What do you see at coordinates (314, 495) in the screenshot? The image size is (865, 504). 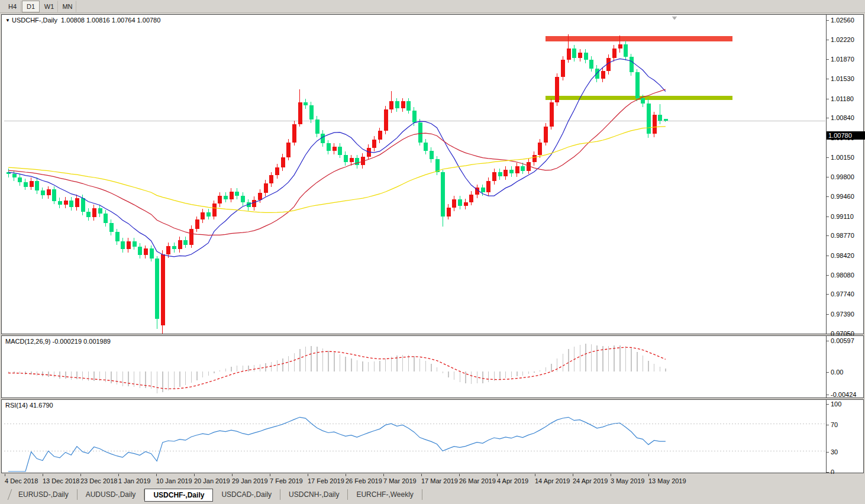 I see `chart-tab-usdcnhdaily: USDCNH-,Daily` at bounding box center [314, 495].